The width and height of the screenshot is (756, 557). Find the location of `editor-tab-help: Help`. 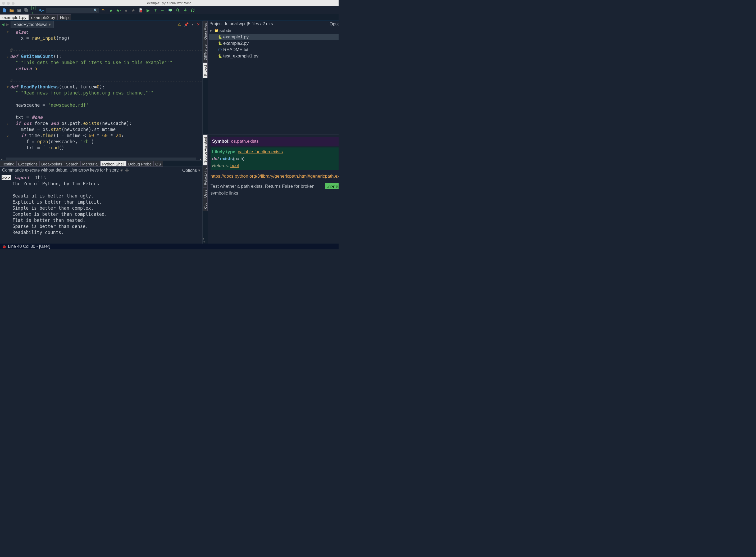

editor-tab-help: Help is located at coordinates (64, 17).